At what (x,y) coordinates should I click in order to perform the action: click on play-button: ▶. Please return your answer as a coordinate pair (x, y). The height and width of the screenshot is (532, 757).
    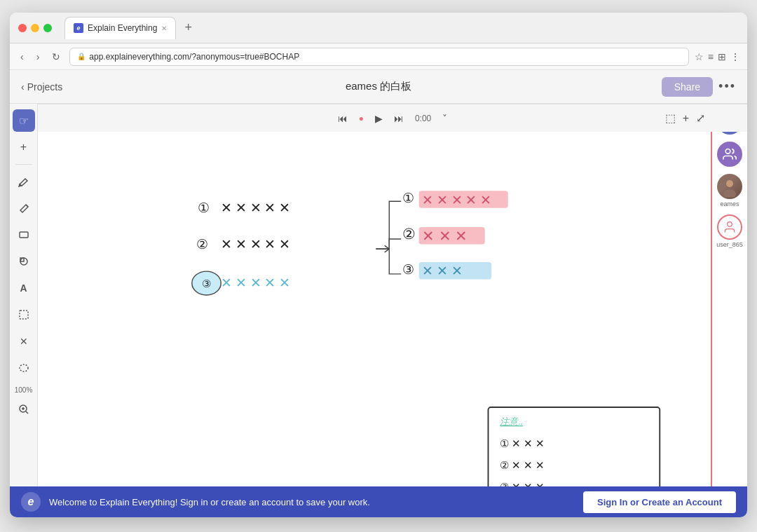
    Looking at the image, I should click on (378, 118).